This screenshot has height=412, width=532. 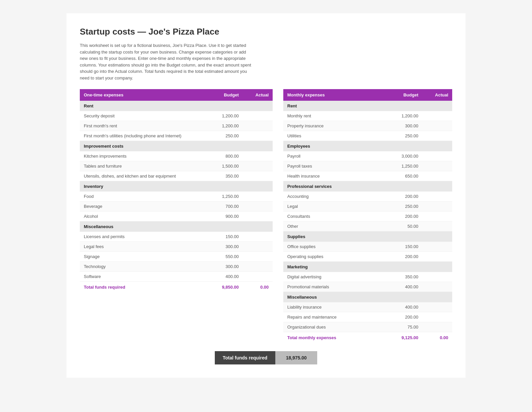 What do you see at coordinates (146, 277) in the screenshot?
I see `row-label: Software` at bounding box center [146, 277].